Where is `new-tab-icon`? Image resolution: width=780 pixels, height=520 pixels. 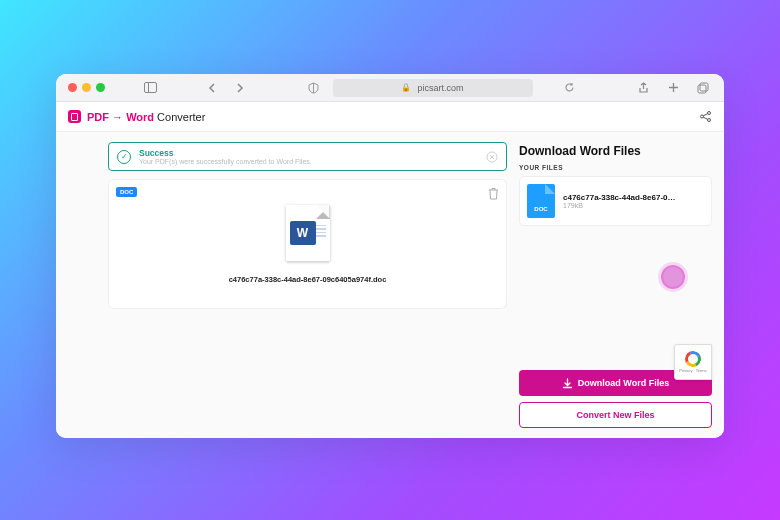 new-tab-icon is located at coordinates (673, 88).